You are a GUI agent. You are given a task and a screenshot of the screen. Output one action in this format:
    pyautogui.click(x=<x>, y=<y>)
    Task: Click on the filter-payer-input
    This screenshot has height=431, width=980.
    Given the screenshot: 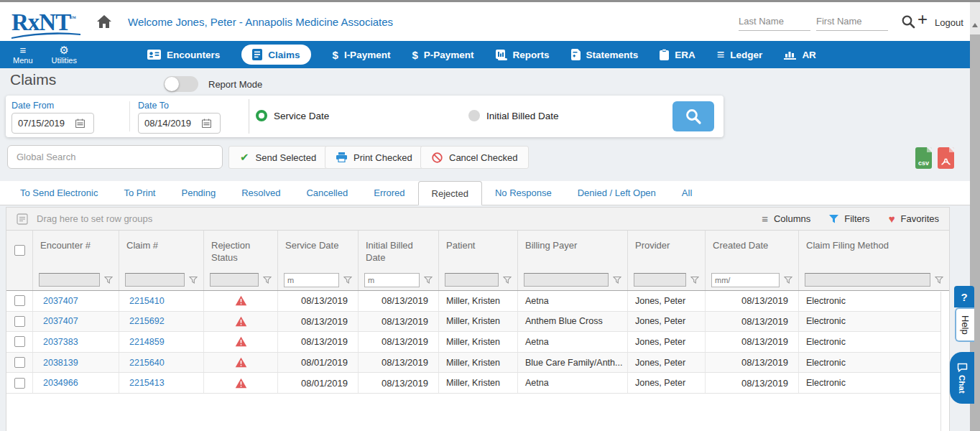 What is the action you would take?
    pyautogui.click(x=566, y=280)
    